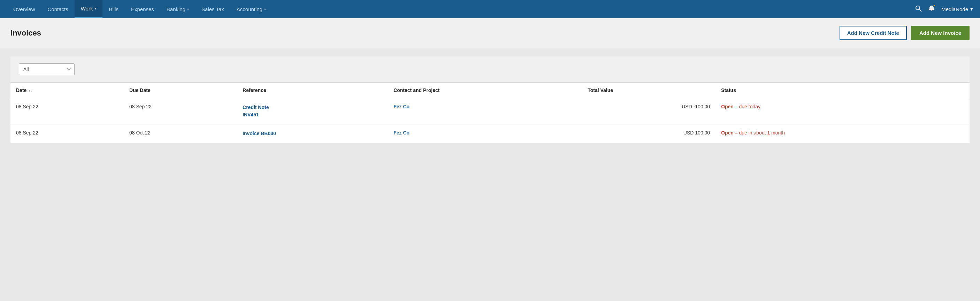  I want to click on row2-reference-link: Invoice BB030, so click(259, 133).